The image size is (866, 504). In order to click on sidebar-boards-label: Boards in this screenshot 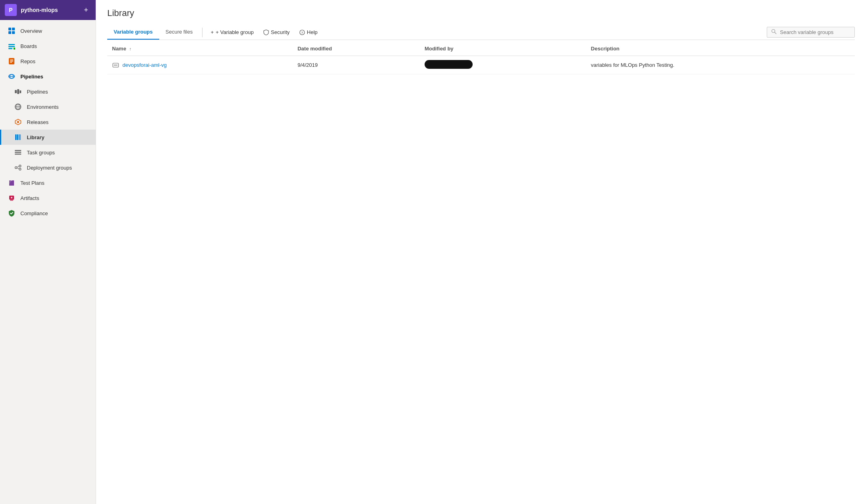, I will do `click(29, 46)`.